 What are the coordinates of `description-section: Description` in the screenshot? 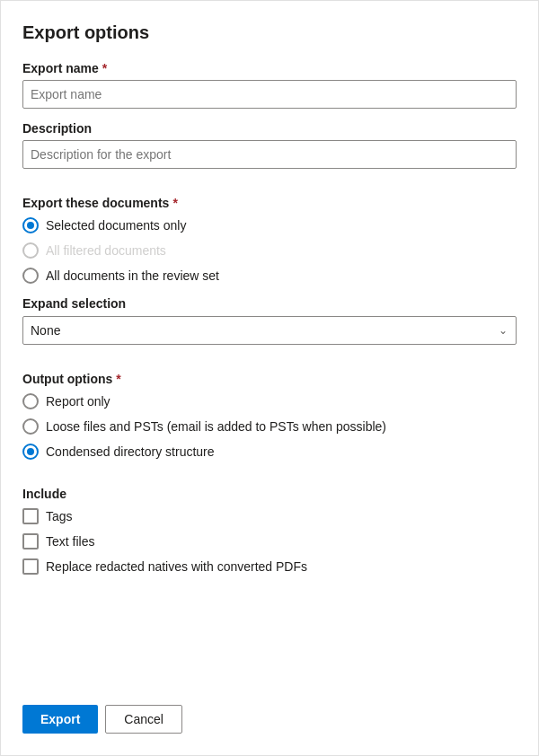 It's located at (270, 145).